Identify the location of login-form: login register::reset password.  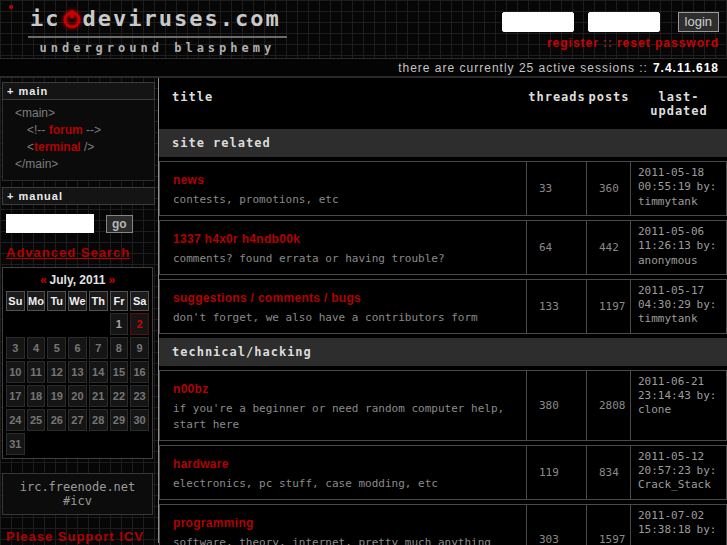
(610, 31).